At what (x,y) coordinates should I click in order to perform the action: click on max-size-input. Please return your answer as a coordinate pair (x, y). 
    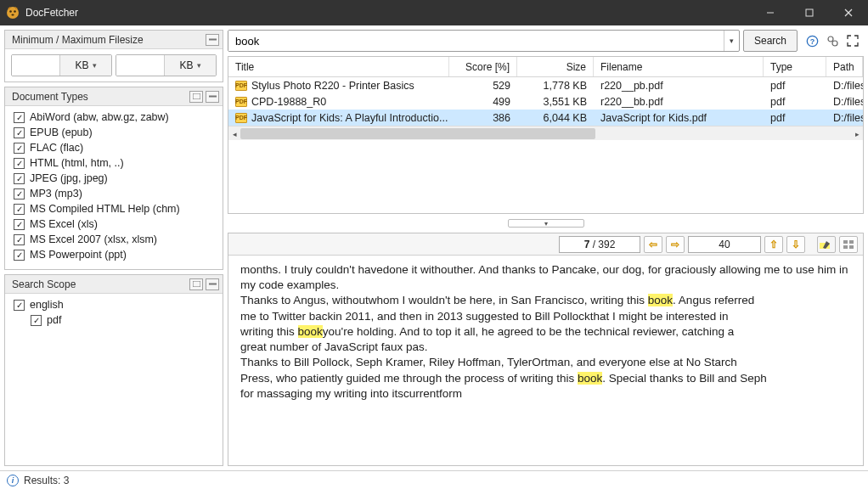
    Looking at the image, I should click on (140, 65).